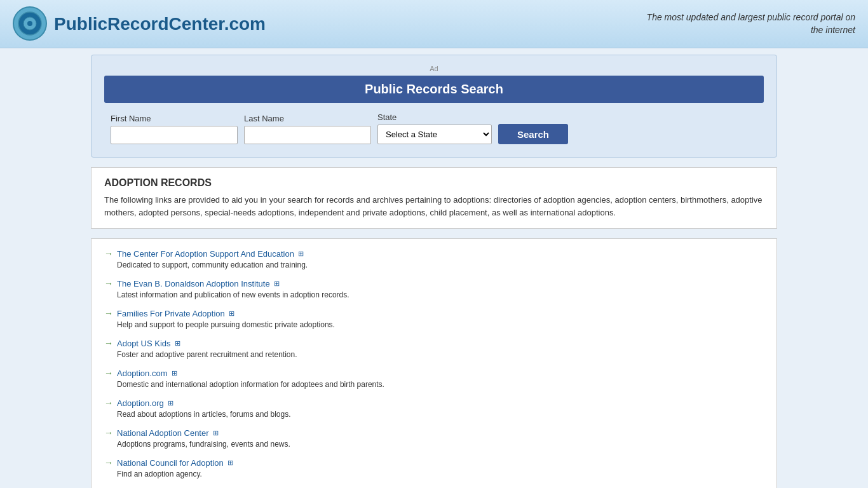 This screenshot has height=488, width=868. Describe the element at coordinates (435, 117) in the screenshot. I see `state-label: State` at that location.